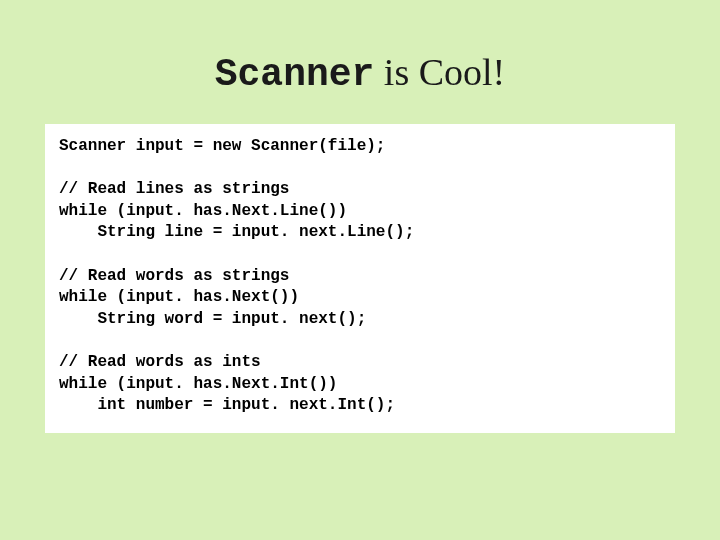  What do you see at coordinates (160, 362) in the screenshot?
I see `code-comment: // Read words as ints` at bounding box center [160, 362].